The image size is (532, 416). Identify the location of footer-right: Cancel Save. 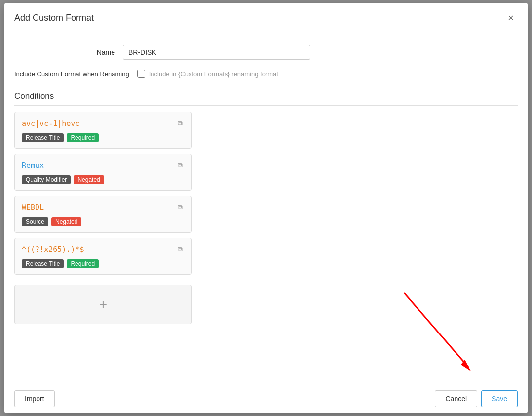
(476, 399).